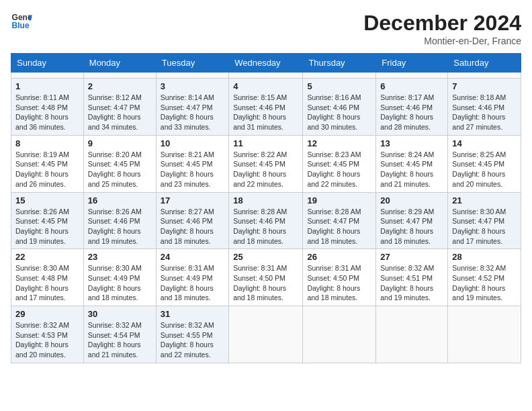  Describe the element at coordinates (192, 227) in the screenshot. I see `day-detail: Sunrise: 8:27 AMSunset: 4:46 PMDaylight:…` at that location.